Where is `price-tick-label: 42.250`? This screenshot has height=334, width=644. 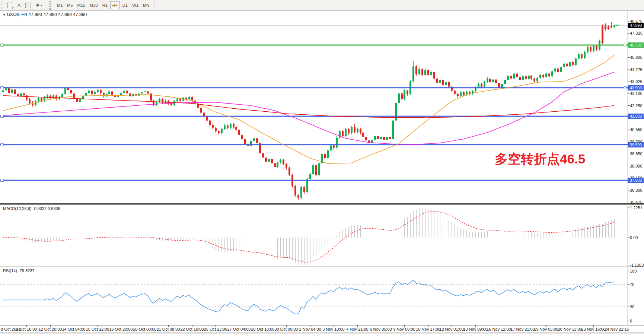
price-tick-label: 42.250 is located at coordinates (636, 106).